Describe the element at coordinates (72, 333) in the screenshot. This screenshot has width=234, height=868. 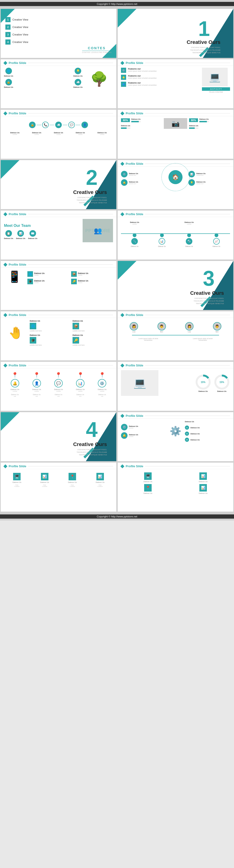
I see `hands-right: Datous Us 🌐 subtitle text here Datous Us…` at that location.